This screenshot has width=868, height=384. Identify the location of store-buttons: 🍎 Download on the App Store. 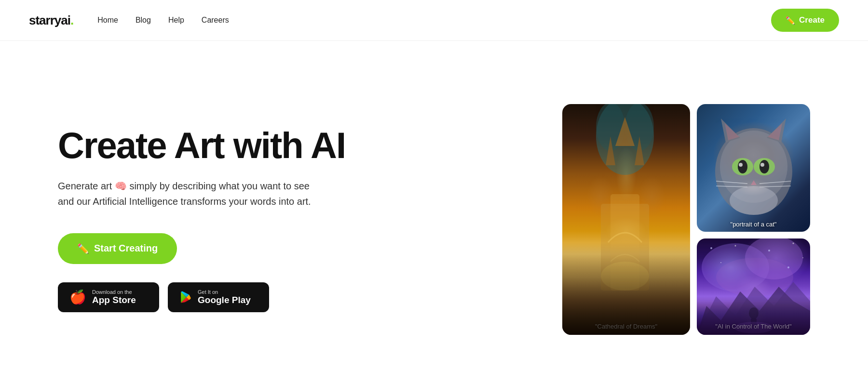
(202, 298).